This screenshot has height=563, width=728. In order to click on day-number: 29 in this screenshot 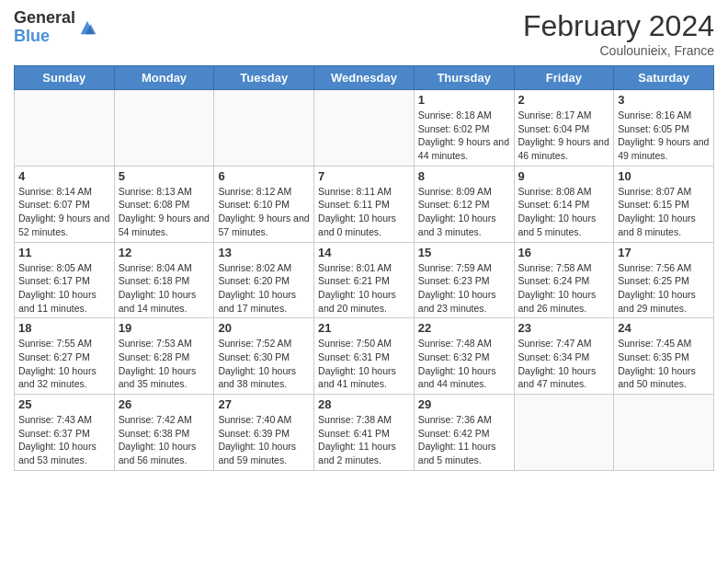, I will do `click(464, 405)`.